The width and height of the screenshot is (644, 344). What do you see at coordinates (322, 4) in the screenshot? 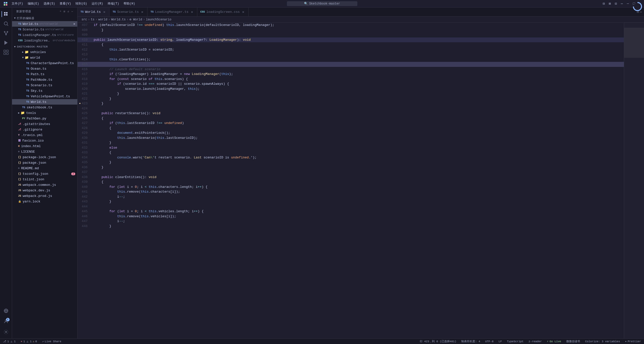
I see `search-bar: 🔍 Sketchbook-master` at bounding box center [322, 4].